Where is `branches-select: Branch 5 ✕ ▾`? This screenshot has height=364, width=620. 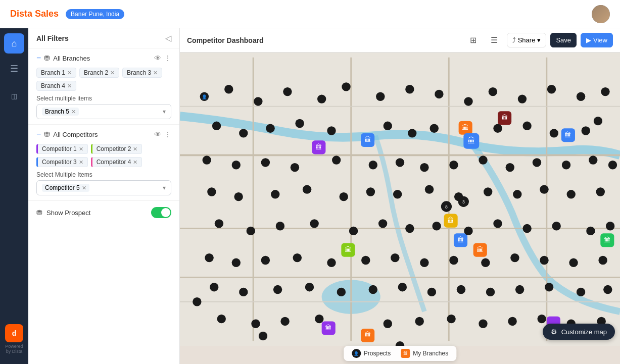
branches-select: Branch 5 ✕ ▾ is located at coordinates (104, 112).